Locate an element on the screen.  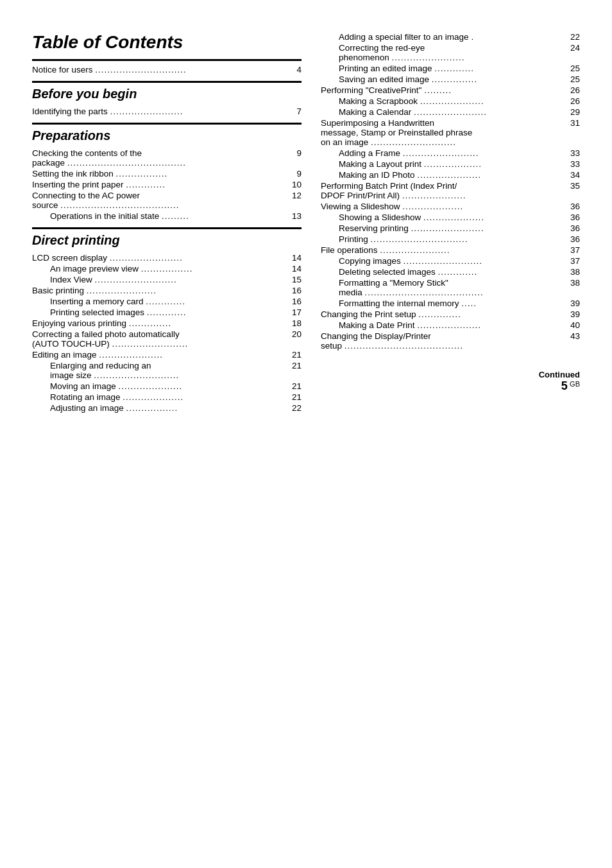
toc-entry-display-printer-setup: Changing the Display/Printersetup ......… is located at coordinates (450, 341).